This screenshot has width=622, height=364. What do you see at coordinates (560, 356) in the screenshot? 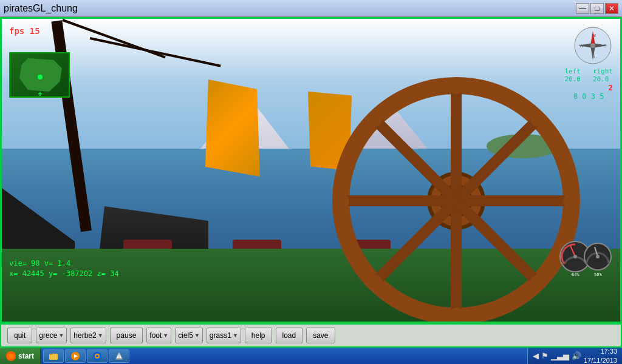
I see `signal-icon: ▁▃▅` at bounding box center [560, 356].